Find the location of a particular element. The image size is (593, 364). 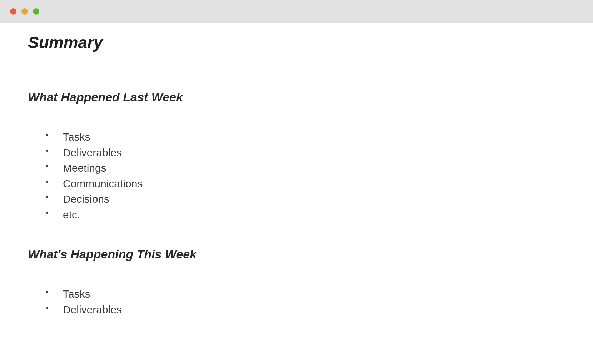

list-item: Meetings is located at coordinates (305, 168).